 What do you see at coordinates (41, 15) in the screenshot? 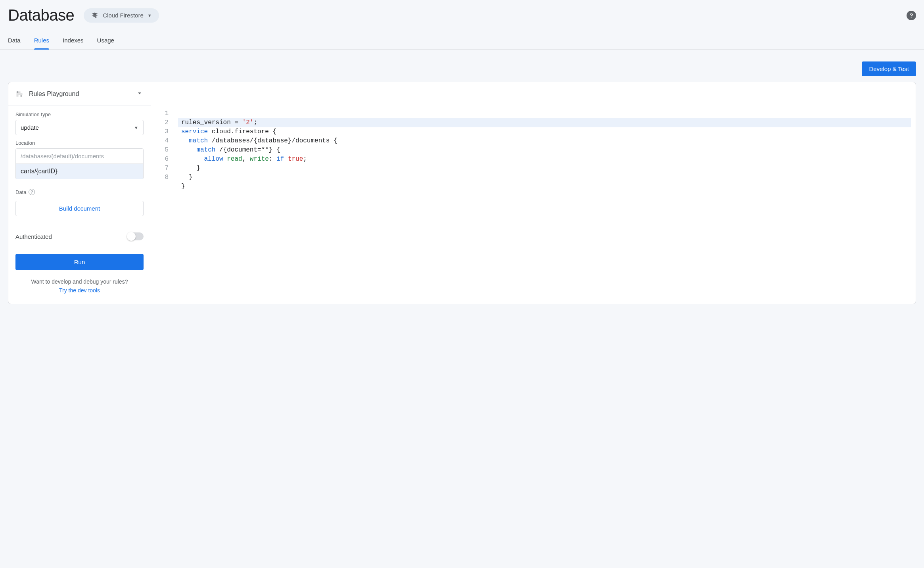
I see `page-title: Database` at bounding box center [41, 15].